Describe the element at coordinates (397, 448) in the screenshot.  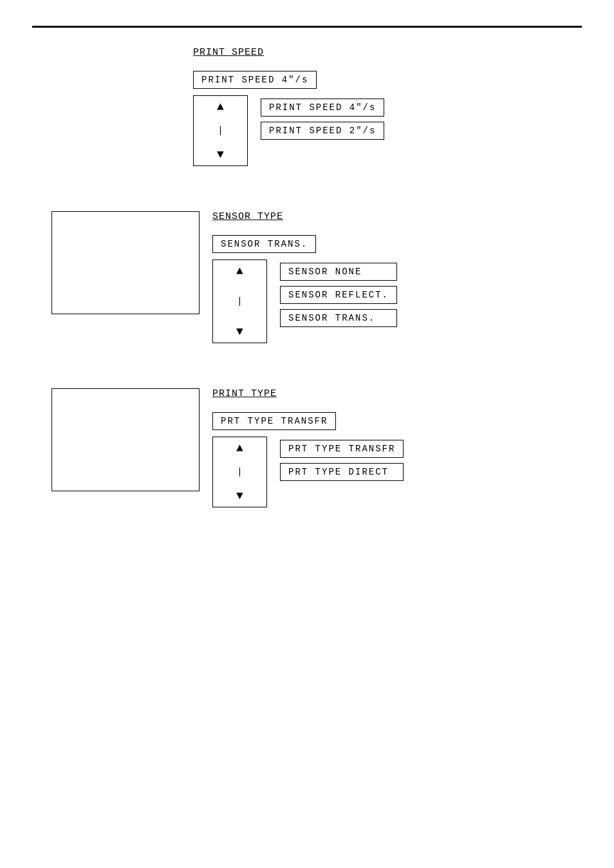
I see `section3-right-content: PRINT TYPE PRT TYPE TRANSFR ▲ | ▼ PRT TY…` at that location.